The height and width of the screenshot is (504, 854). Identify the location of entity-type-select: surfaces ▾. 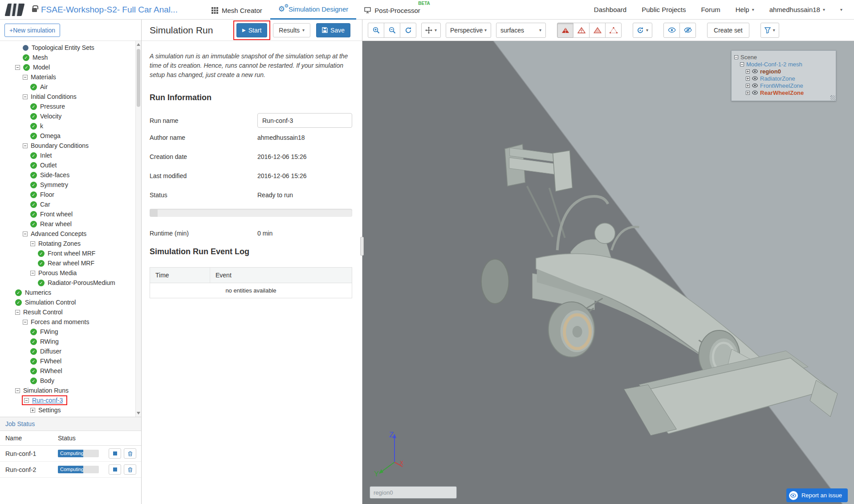
(521, 30).